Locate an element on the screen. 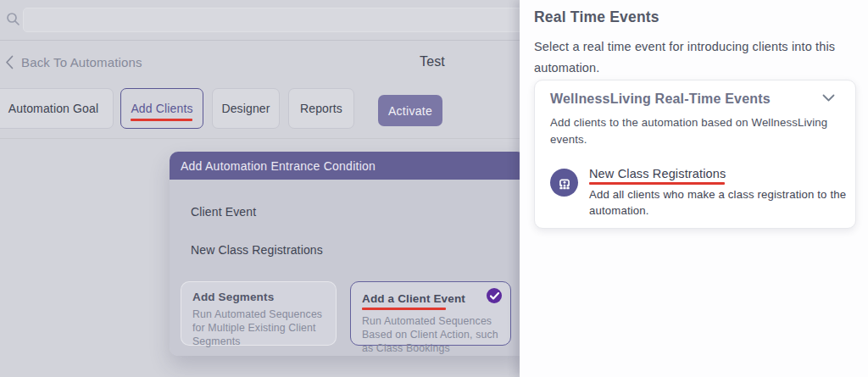  activate-button: Activate is located at coordinates (410, 110).